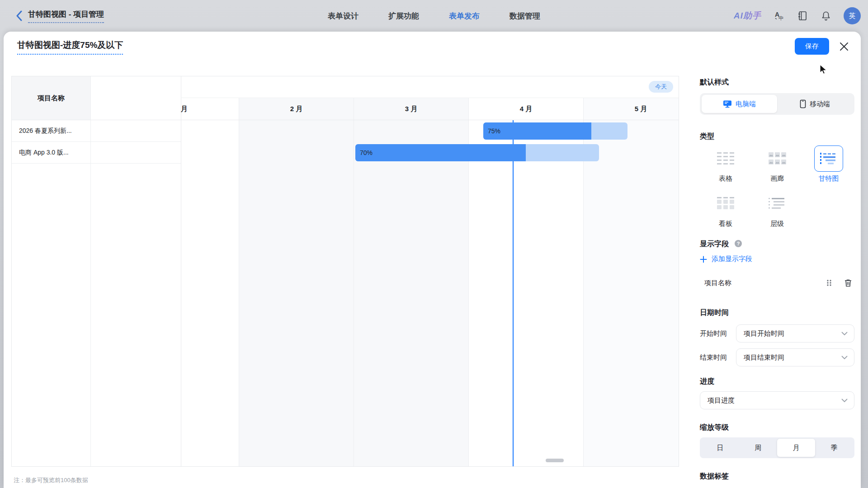  What do you see at coordinates (714, 244) in the screenshot?
I see `display-fields-heading: 显示字段` at bounding box center [714, 244].